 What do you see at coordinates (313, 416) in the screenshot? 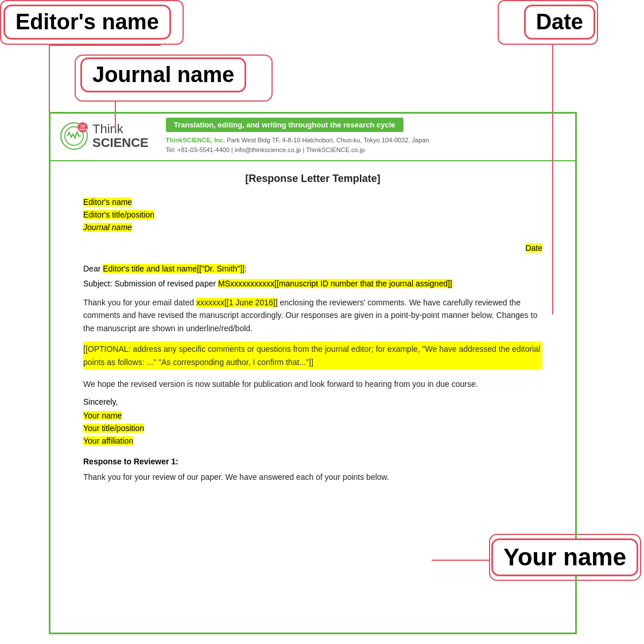
I see `your-name-field: Your name` at bounding box center [313, 416].